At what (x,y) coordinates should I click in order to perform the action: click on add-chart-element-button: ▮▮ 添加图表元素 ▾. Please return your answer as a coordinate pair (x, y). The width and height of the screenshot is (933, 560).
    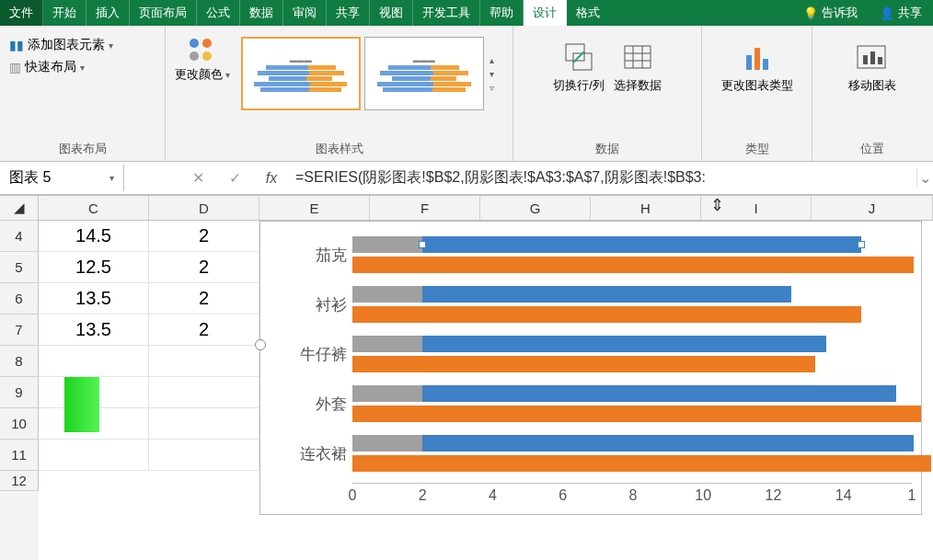
    Looking at the image, I should click on (61, 45).